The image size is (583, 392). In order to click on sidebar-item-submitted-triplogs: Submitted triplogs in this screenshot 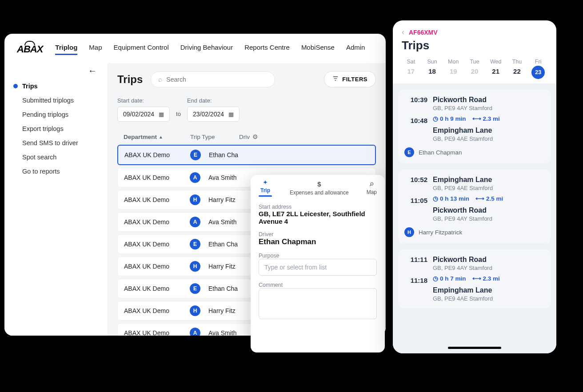, I will do `click(56, 100)`.